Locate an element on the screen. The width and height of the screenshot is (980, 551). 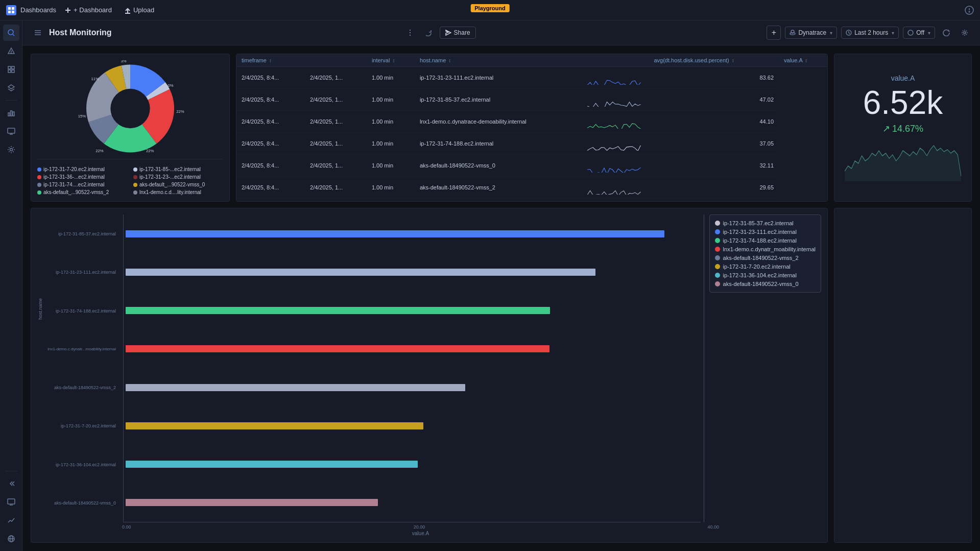
x-label-1: 20.00 is located at coordinates (420, 527).